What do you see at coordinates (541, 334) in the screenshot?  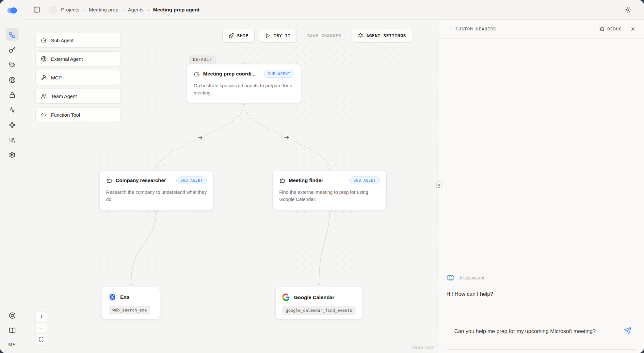 I see `chat-input: Can you help me prep for my upcoming Mic…` at bounding box center [541, 334].